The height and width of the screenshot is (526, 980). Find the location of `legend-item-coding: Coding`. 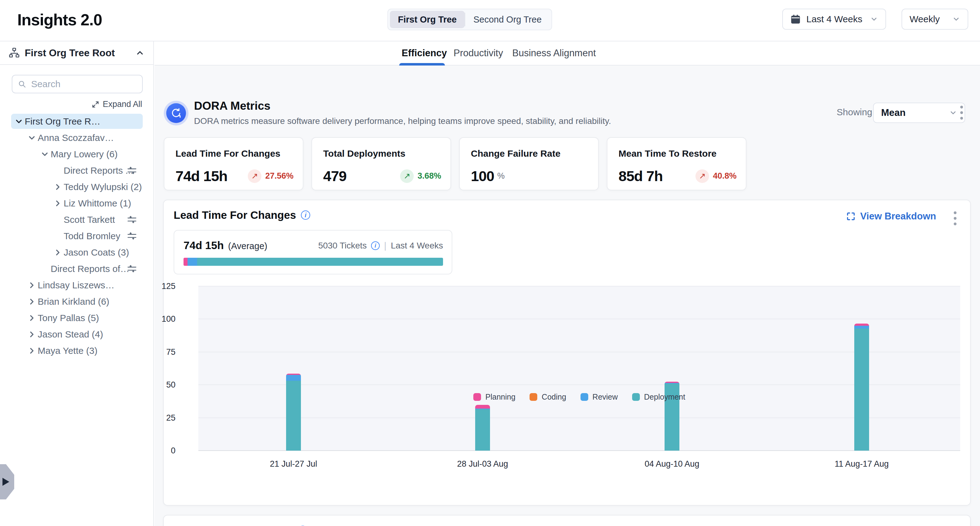

legend-item-coding: Coding is located at coordinates (548, 397).